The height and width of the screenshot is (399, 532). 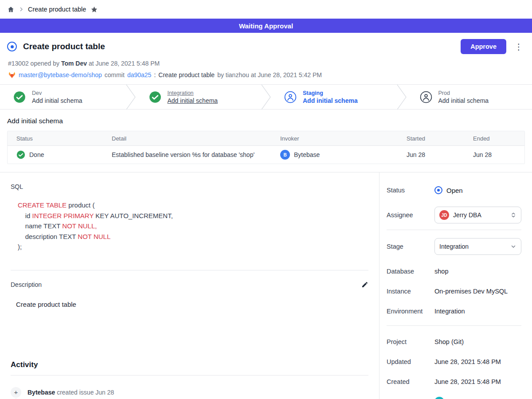 What do you see at coordinates (64, 47) in the screenshot?
I see `issue-title: Create product table` at bounding box center [64, 47].